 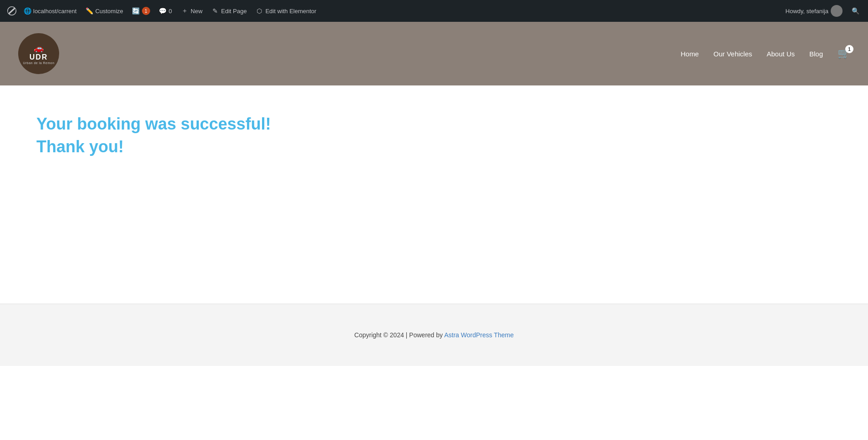 What do you see at coordinates (286, 11) in the screenshot?
I see `edit-elementor-item: ⬡ Edit with Elementor` at bounding box center [286, 11].